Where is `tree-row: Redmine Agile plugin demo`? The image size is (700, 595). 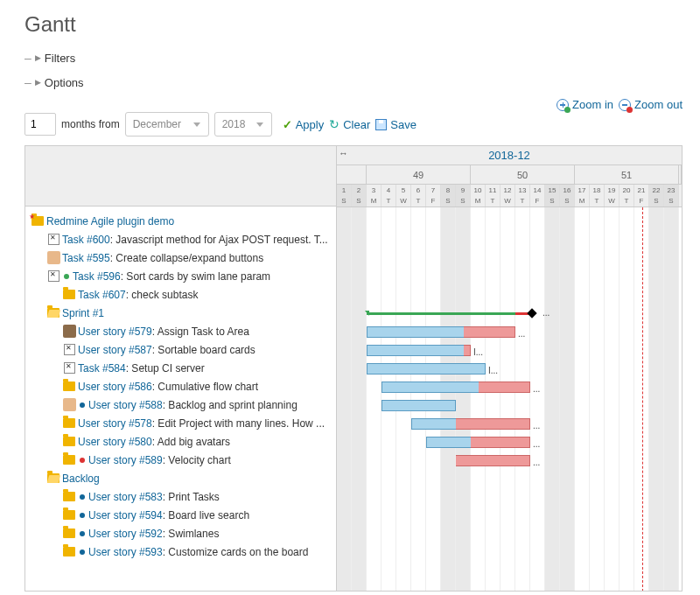
tree-row: Redmine Agile plugin demo is located at coordinates (180, 220).